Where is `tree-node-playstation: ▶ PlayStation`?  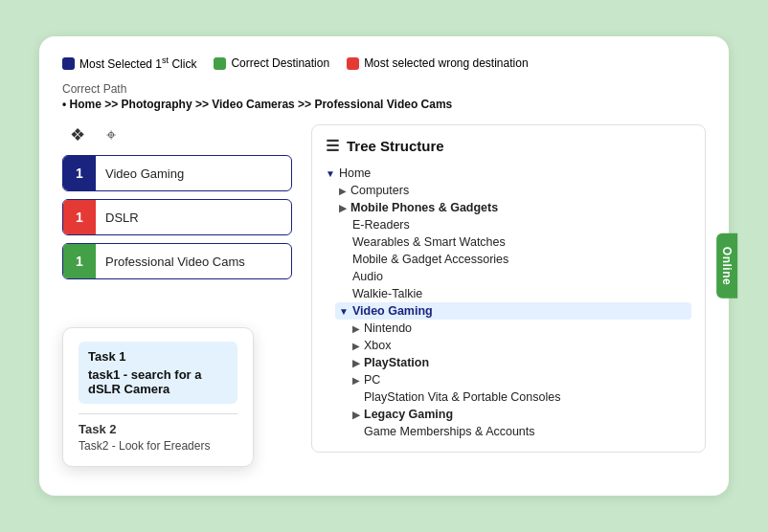 tree-node-playstation: ▶ PlayStation is located at coordinates (522, 363).